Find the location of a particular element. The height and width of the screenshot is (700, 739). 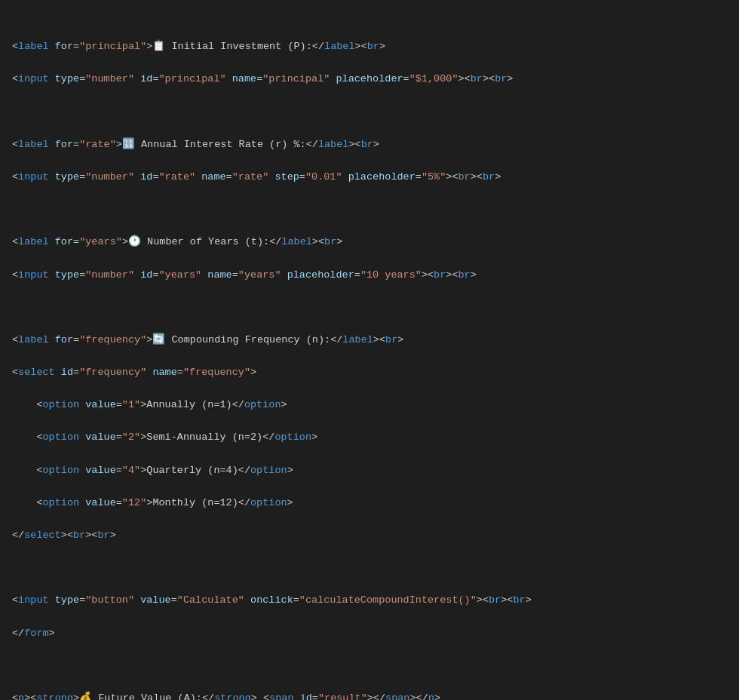

line-10: <label for="frequency">🔄 Compounding Fre… is located at coordinates (370, 340).